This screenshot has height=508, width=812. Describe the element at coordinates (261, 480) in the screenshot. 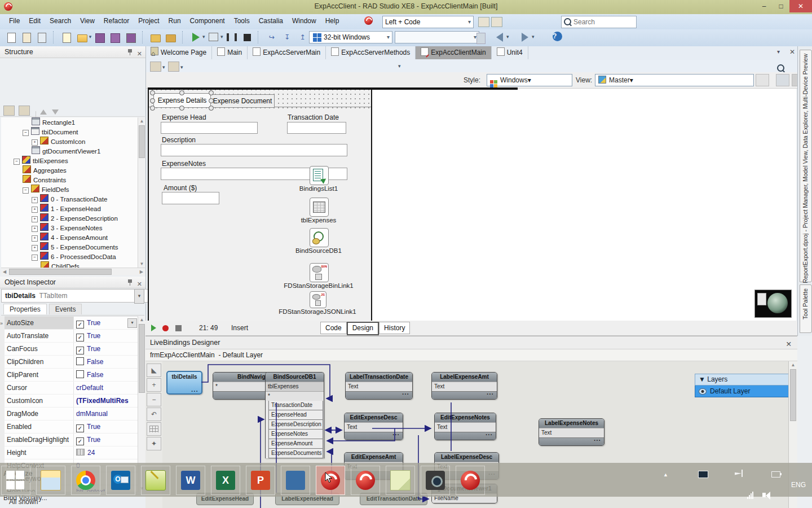

I see `taskbar-ppt-button: P` at that location.